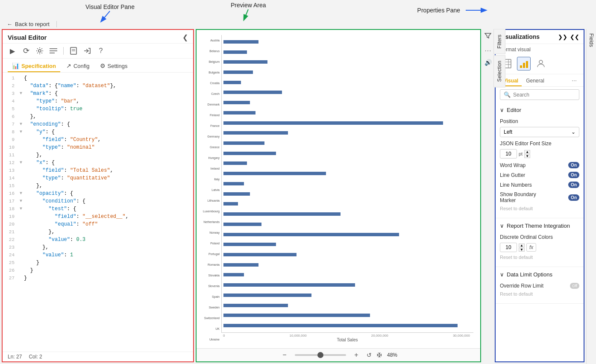 The width and height of the screenshot is (596, 364). Describe the element at coordinates (488, 62) in the screenshot. I see `speaker-icon: 🔊` at that location.